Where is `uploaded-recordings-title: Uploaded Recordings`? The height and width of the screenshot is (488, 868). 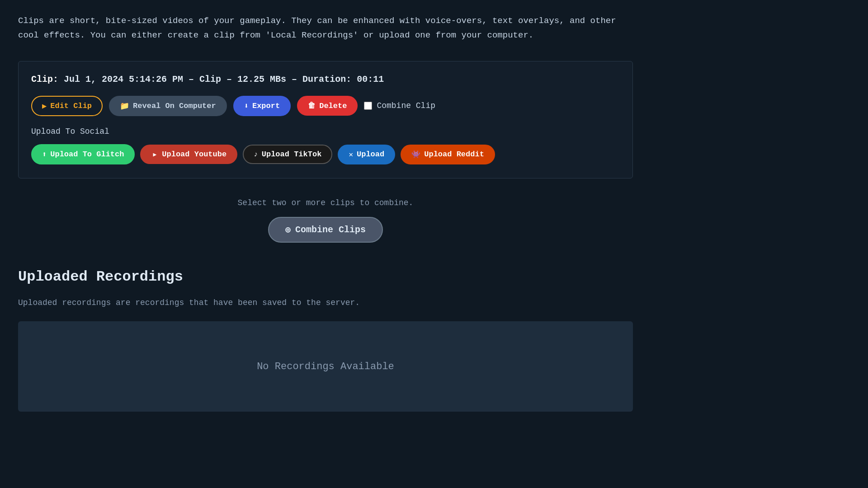 uploaded-recordings-title: Uploaded Recordings is located at coordinates (434, 277).